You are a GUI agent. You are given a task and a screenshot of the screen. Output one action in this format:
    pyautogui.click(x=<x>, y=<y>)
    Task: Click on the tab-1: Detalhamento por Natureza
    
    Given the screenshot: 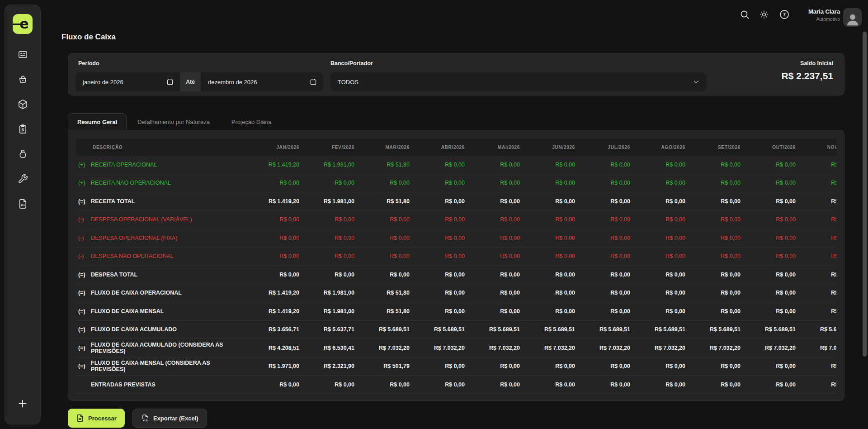 What is the action you would take?
    pyautogui.click(x=174, y=122)
    